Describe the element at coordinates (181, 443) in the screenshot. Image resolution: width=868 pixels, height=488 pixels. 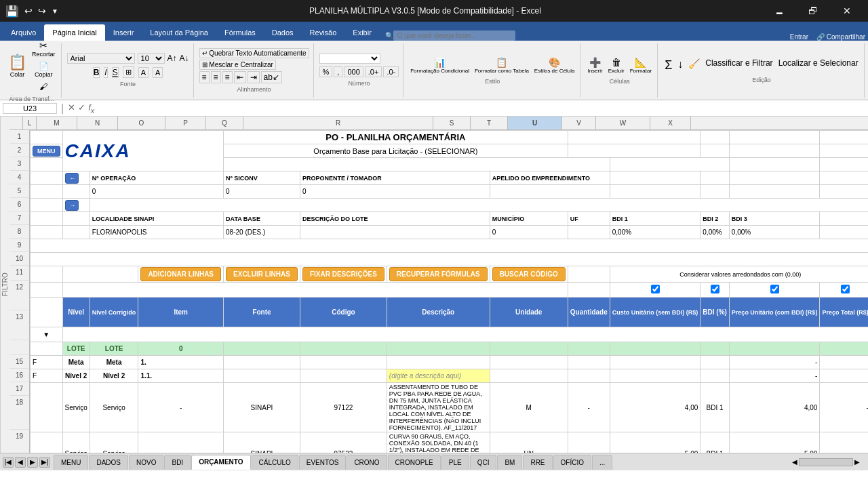
I see `cell-O19: -` at that location.